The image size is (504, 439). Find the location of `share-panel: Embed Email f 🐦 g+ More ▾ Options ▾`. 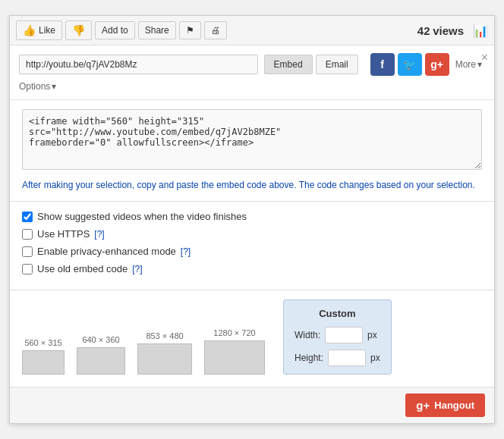

share-panel: Embed Email f 🐦 g+ More ▾ Options ▾ is located at coordinates (252, 73).